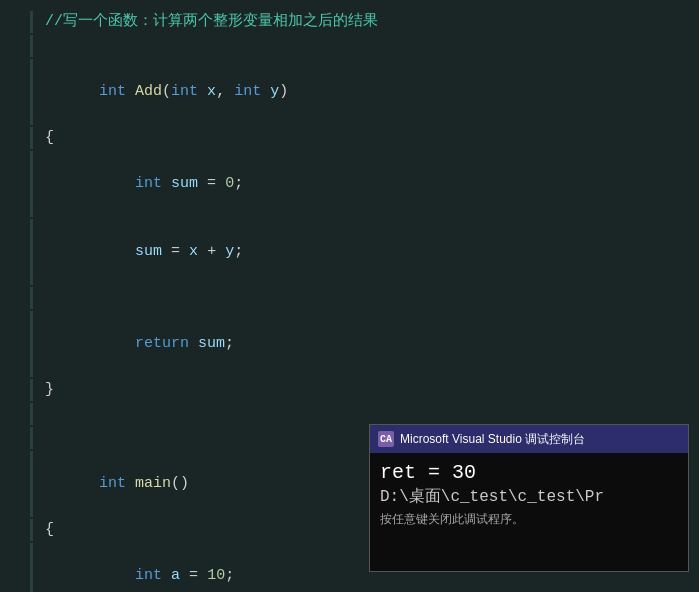 This screenshot has height=592, width=699. I want to click on code-line-sum-assign: sum = x + y;, so click(350, 252).